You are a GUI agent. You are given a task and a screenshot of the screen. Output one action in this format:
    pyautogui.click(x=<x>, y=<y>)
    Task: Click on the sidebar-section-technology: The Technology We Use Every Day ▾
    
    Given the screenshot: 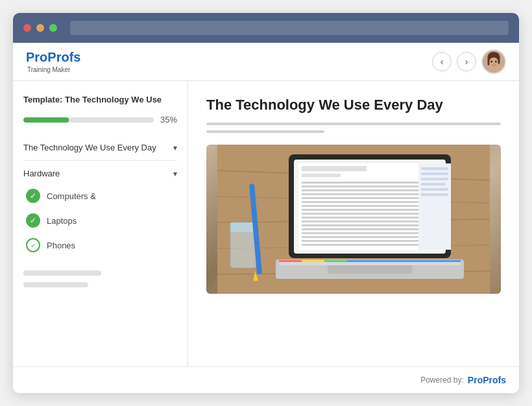 What is the action you would take?
    pyautogui.click(x=100, y=149)
    